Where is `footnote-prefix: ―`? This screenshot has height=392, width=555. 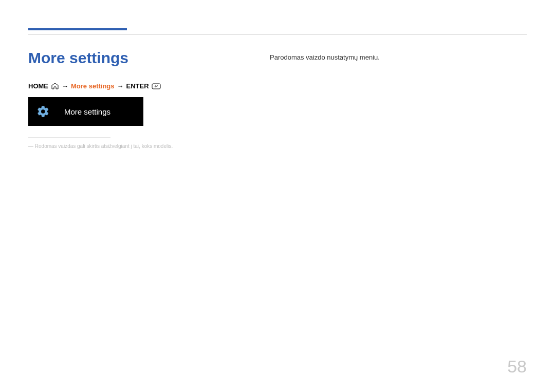 footnote-prefix: ― is located at coordinates (32, 146).